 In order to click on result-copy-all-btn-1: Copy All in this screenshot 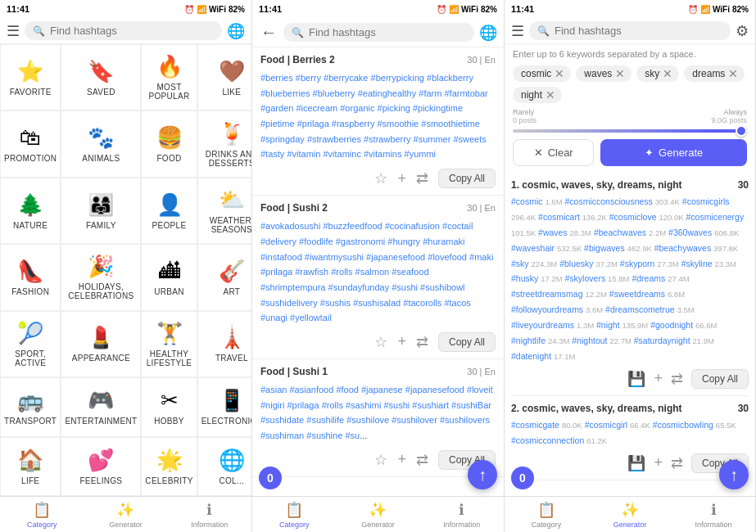, I will do `click(720, 379)`.